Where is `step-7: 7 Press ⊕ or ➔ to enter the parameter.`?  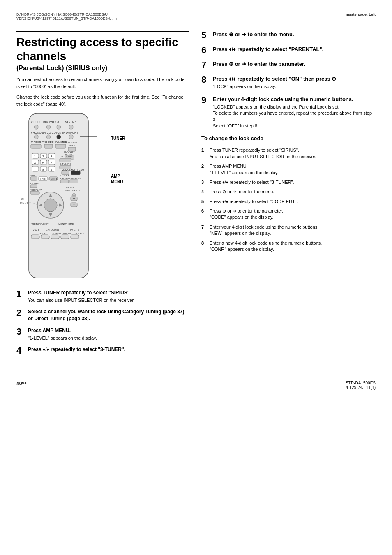 step-7: 7 Press ⊕ or ➔ to enter the parameter. is located at coordinates (288, 65).